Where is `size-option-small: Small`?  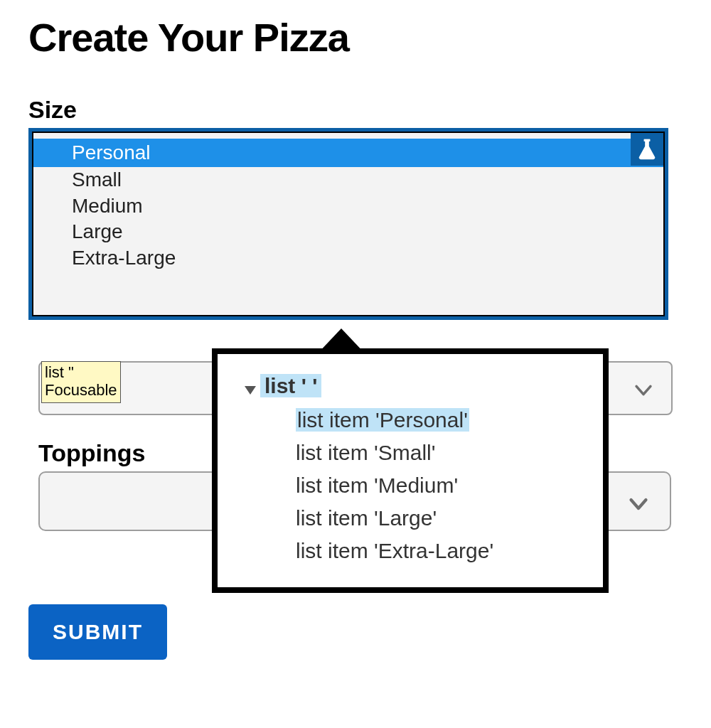 size-option-small: Small is located at coordinates (348, 180).